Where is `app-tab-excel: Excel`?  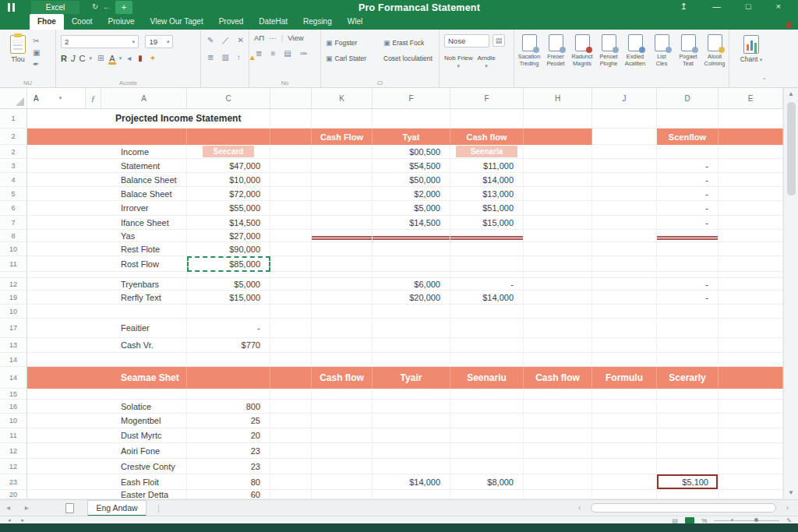 app-tab-excel: Excel is located at coordinates (55, 8).